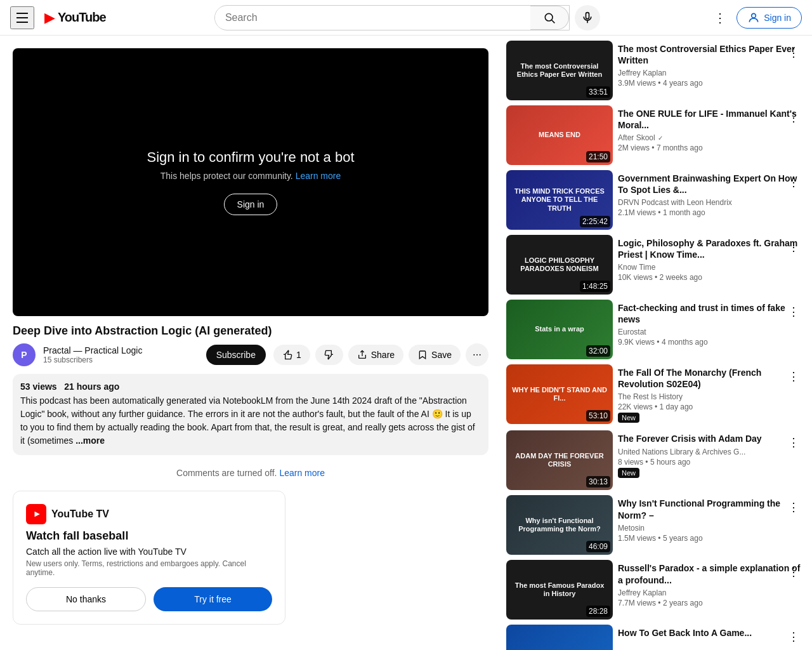 The image size is (812, 650). What do you see at coordinates (251, 204) in the screenshot?
I see `sign-in-overlay-button: Sign in` at bounding box center [251, 204].